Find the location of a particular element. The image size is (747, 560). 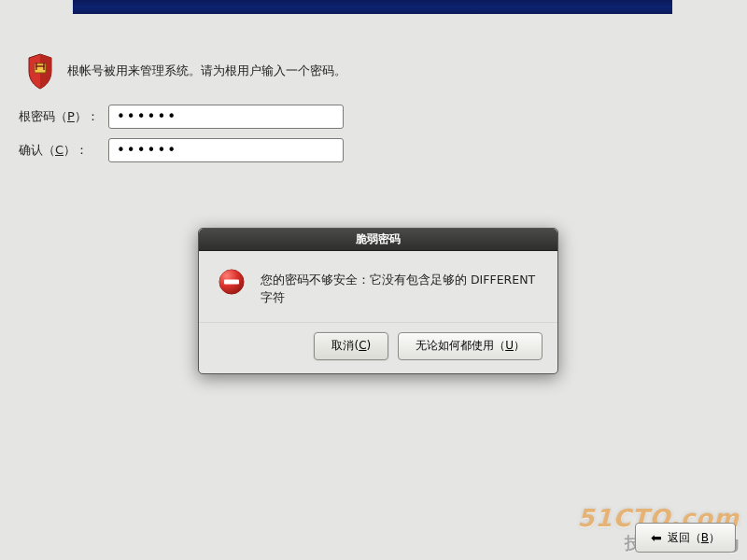

dialog-title: 脆弱密码 is located at coordinates (378, 239).